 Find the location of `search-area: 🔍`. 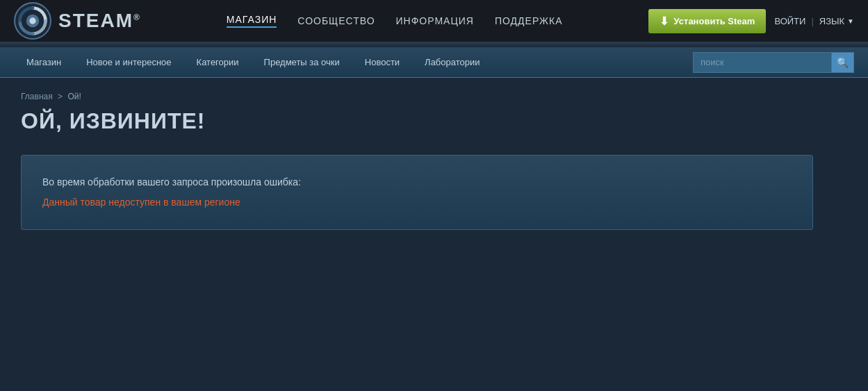

search-area: 🔍 is located at coordinates (773, 63).